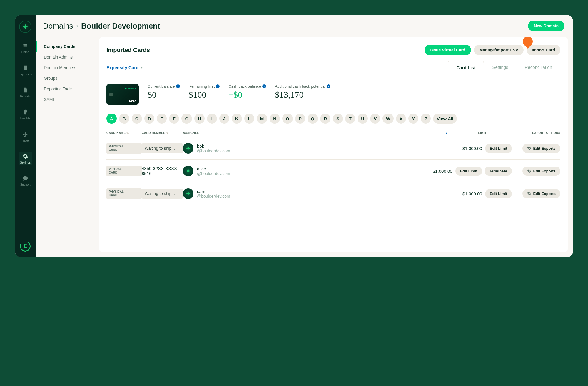  I want to click on col-export: EXPORT OPTIONS, so click(537, 133).